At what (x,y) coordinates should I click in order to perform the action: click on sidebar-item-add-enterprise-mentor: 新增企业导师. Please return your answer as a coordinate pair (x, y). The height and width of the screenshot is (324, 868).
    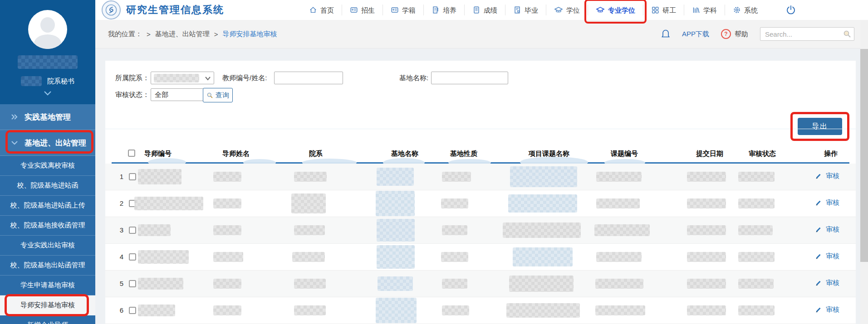
    Looking at the image, I should click on (48, 320).